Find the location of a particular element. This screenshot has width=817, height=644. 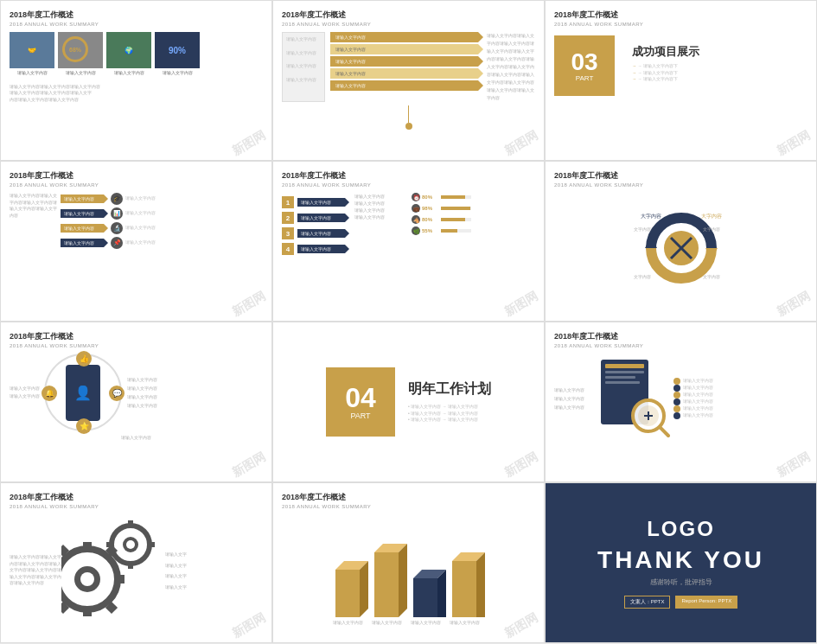

slide-8-text: 明年工作计划 • 请输入文字内容 → 请输入文字内容 • 请输入文字内容 → 请… is located at coordinates (450, 402).